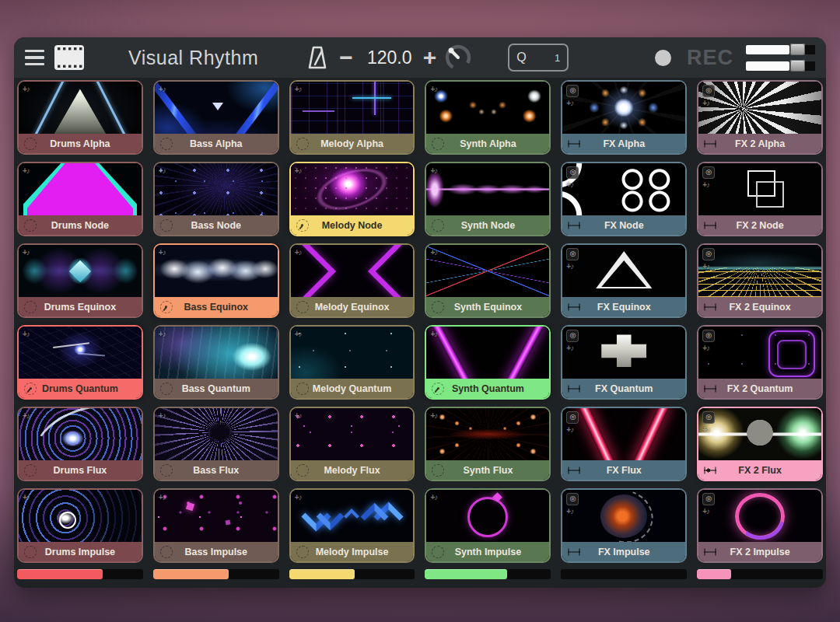 Image resolution: width=840 pixels, height=622 pixels. I want to click on clip-fx-impulse: ◎+♪FX Impulse, so click(624, 526).